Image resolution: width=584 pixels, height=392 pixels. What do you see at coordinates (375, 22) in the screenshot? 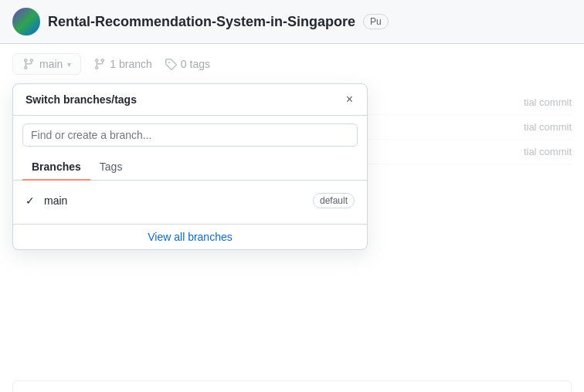
I see `public-badge: Pu` at bounding box center [375, 22].